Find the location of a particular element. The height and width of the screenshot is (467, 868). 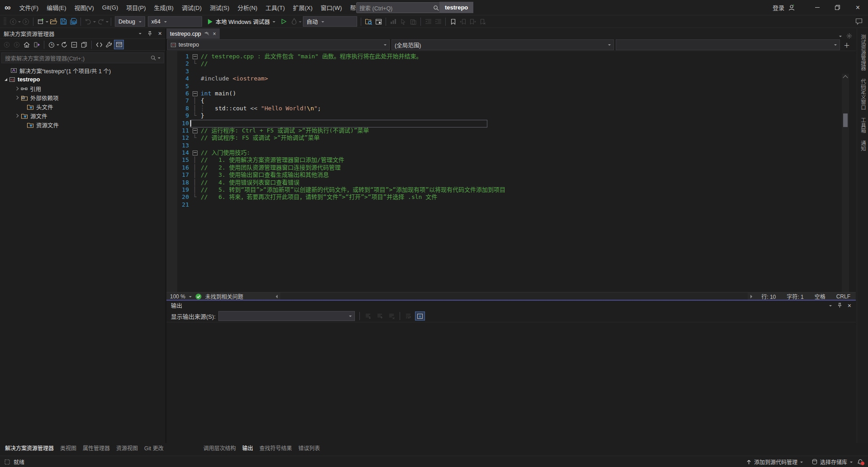

menu-item-4: 项目(P) is located at coordinates (136, 7).